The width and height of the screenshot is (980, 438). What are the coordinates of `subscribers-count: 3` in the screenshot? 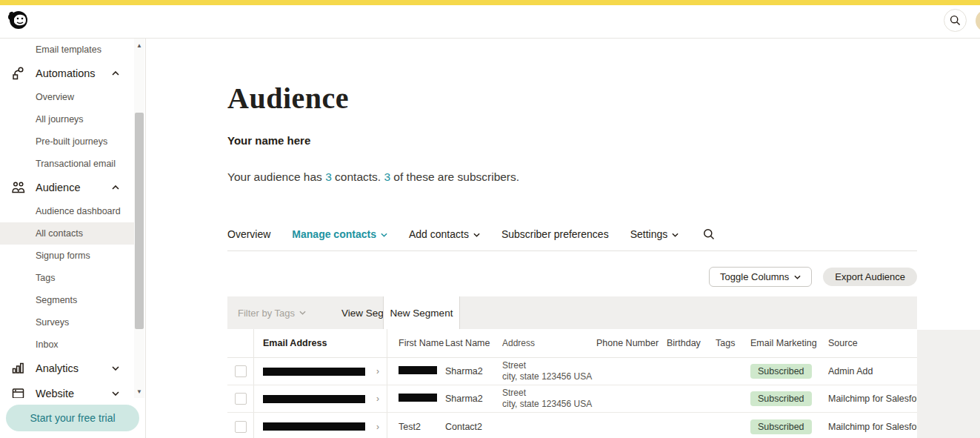 It's located at (387, 176).